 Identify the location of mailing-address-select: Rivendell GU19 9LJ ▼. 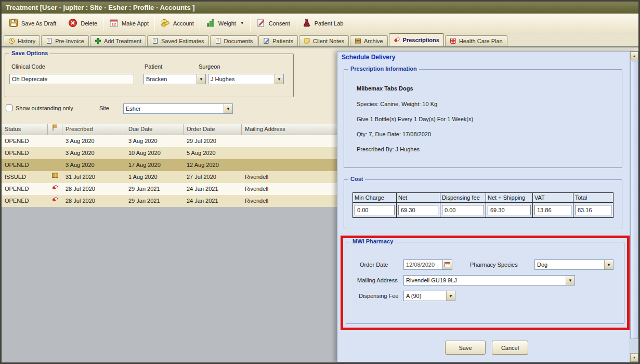
(489, 280).